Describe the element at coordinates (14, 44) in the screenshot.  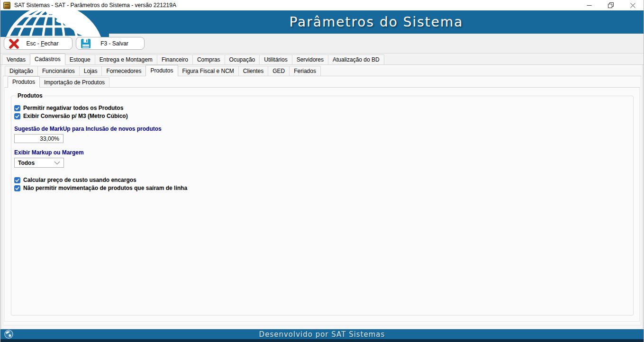
I see `red-x-icon` at that location.